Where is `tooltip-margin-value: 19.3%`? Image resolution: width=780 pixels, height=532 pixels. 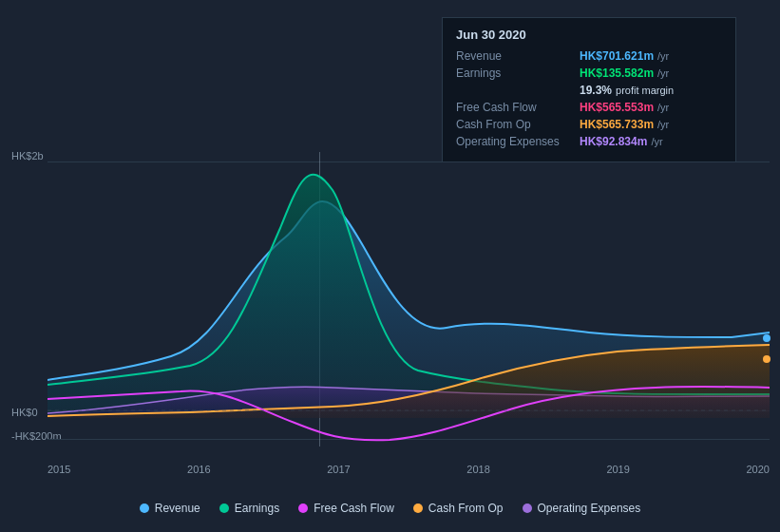 tooltip-margin-value: 19.3% is located at coordinates (596, 90).